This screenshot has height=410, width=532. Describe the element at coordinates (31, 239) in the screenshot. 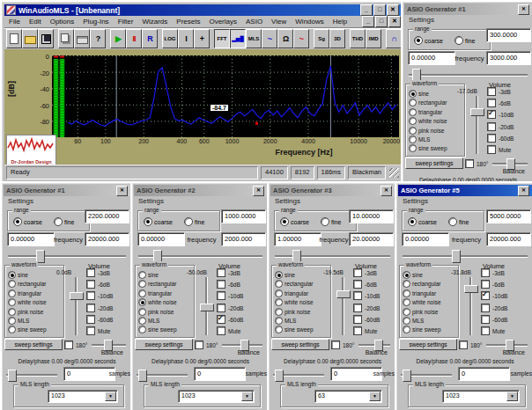

I see `frequency-min-field: 0.00000` at that location.